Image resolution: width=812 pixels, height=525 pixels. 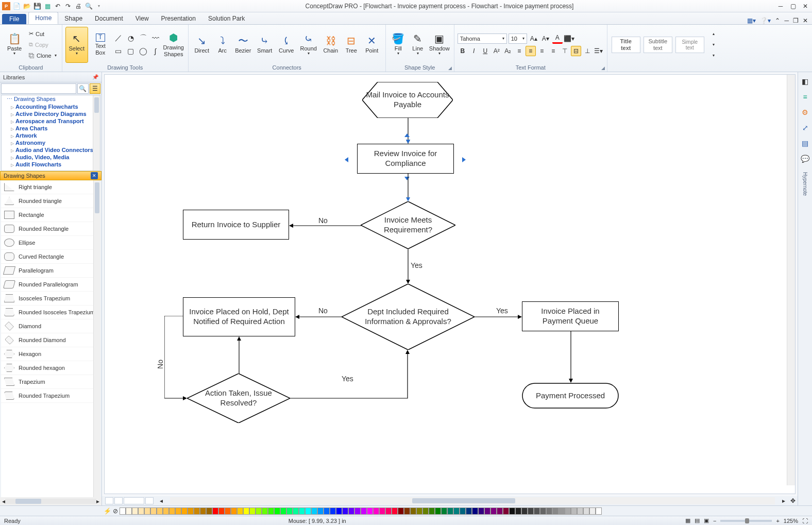 What do you see at coordinates (805, 21) in the screenshot?
I see `doc-close-icon: ✕` at bounding box center [805, 21].